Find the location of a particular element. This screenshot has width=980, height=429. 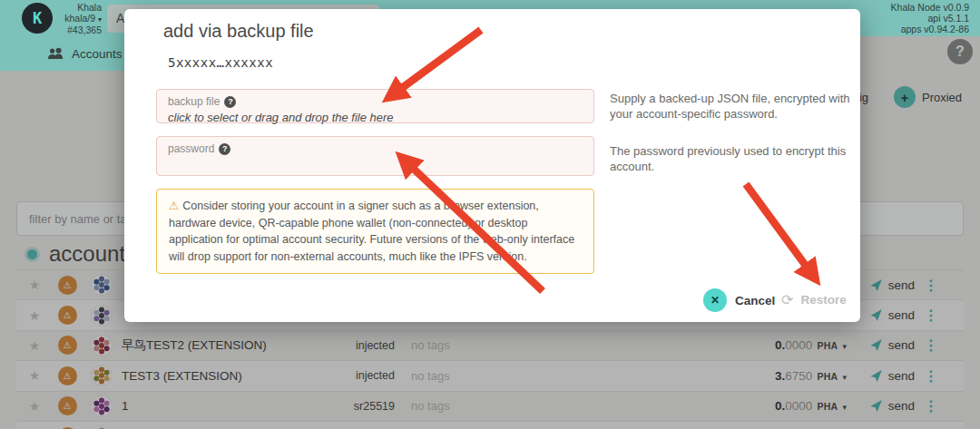

account-address-placeholder: 5xxxxx…xxxxxx is located at coordinates (220, 63).